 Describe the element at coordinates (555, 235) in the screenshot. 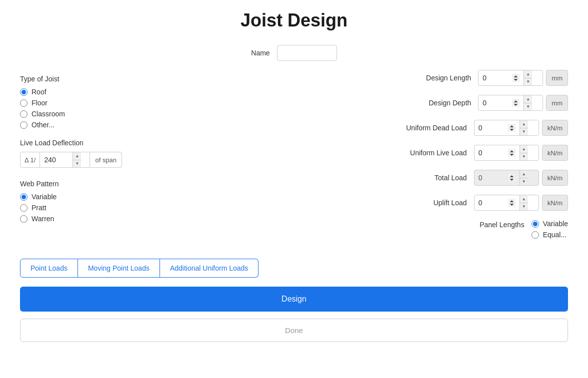

I see `panel-lengths-equal-label: Equal...` at that location.